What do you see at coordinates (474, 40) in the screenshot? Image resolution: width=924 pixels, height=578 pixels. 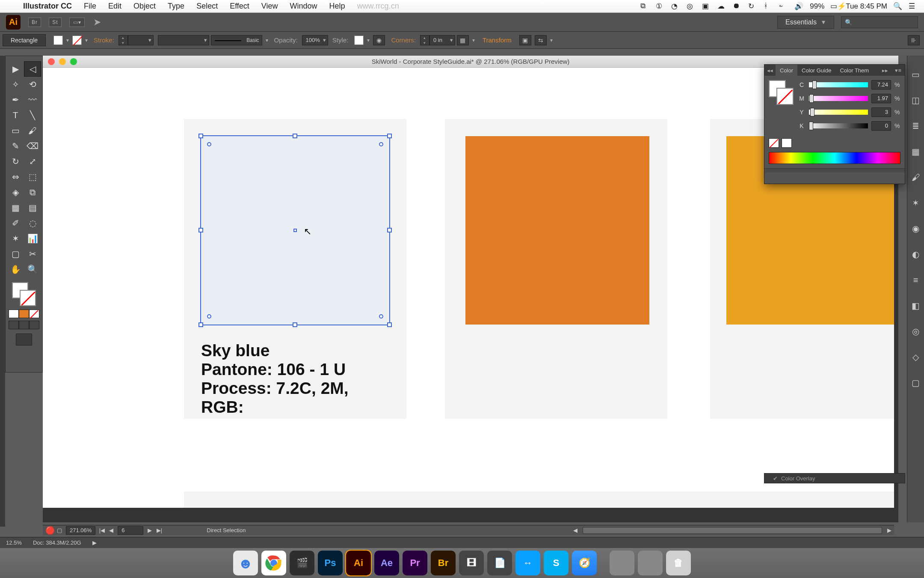 I see `shape-properties-dropdown: ▾` at bounding box center [474, 40].